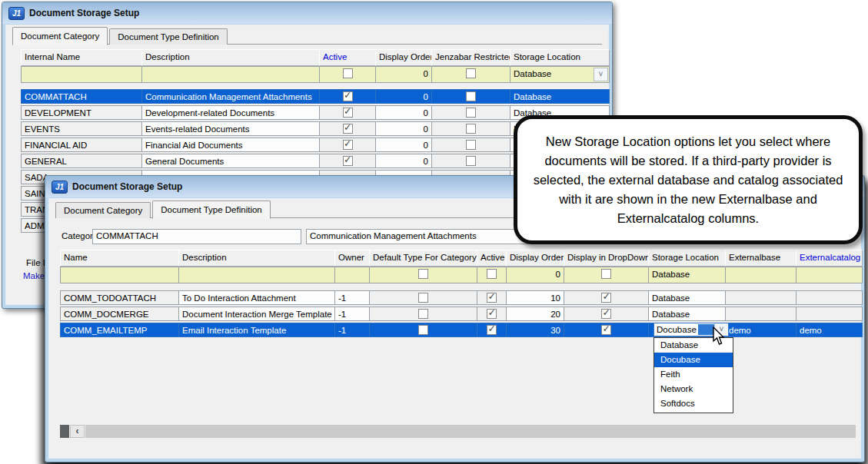 This screenshot has height=464, width=868. I want to click on row-2-externalcatalog: demo, so click(829, 330).